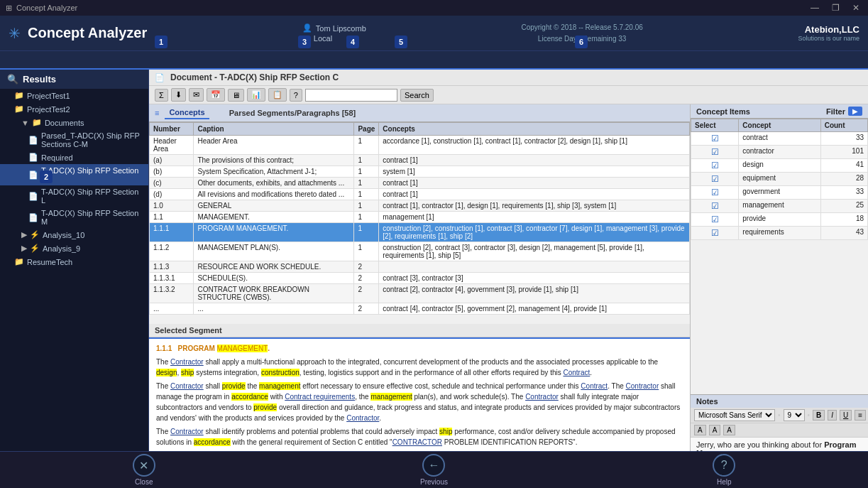  What do you see at coordinates (844, 220) in the screenshot?
I see `concept-count: 18` at bounding box center [844, 220].